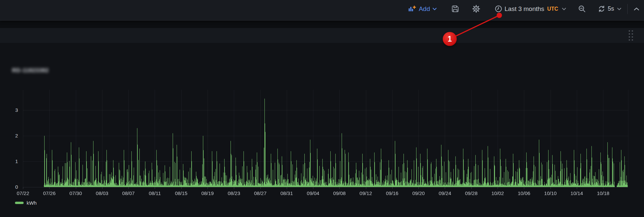 This screenshot has height=217, width=644. Describe the element at coordinates (49, 193) in the screenshot. I see `x-axis-label: 07/26` at that location.